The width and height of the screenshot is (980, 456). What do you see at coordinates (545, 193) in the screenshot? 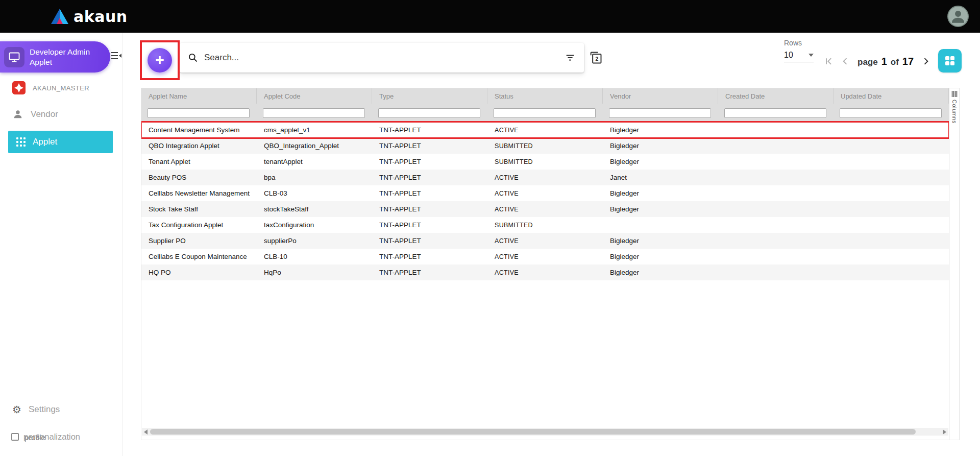
I see `table-row: Celllabs Newsletter ManagementCLB-03TNT-…` at bounding box center [545, 193].